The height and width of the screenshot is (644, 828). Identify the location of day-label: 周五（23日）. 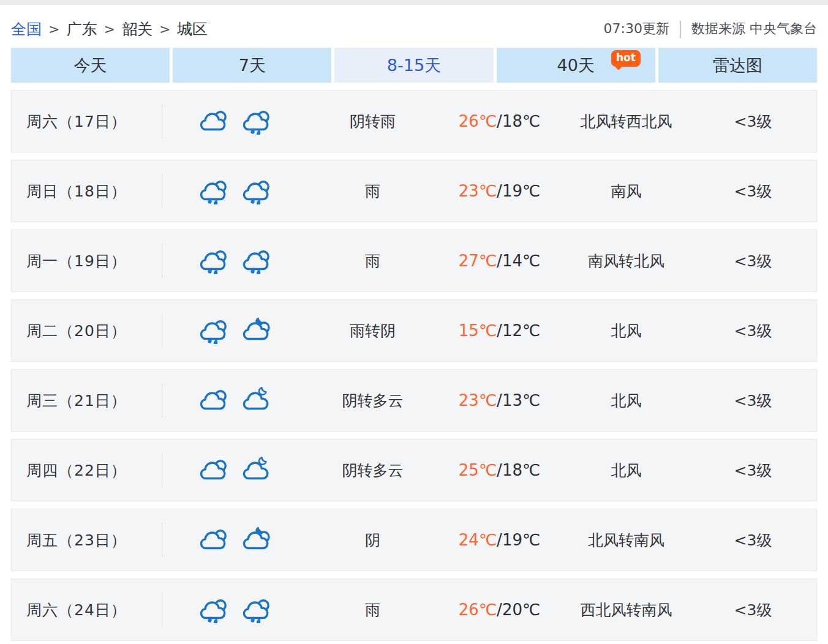
(87, 540).